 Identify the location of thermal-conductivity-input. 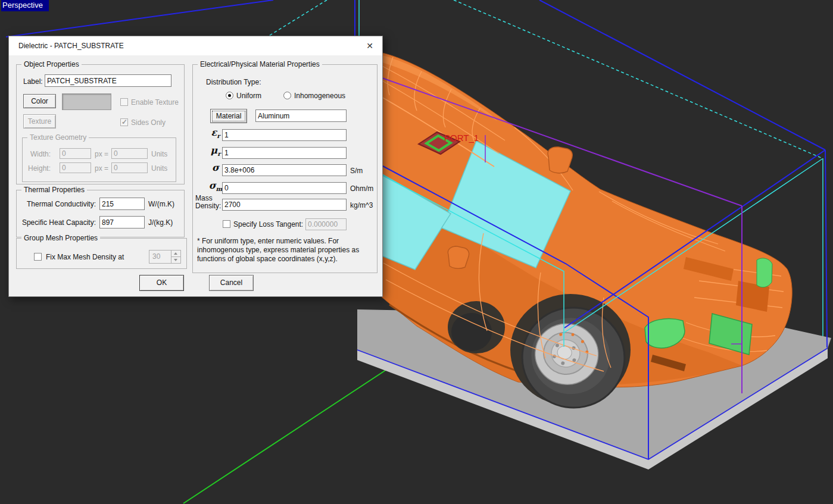
(122, 204).